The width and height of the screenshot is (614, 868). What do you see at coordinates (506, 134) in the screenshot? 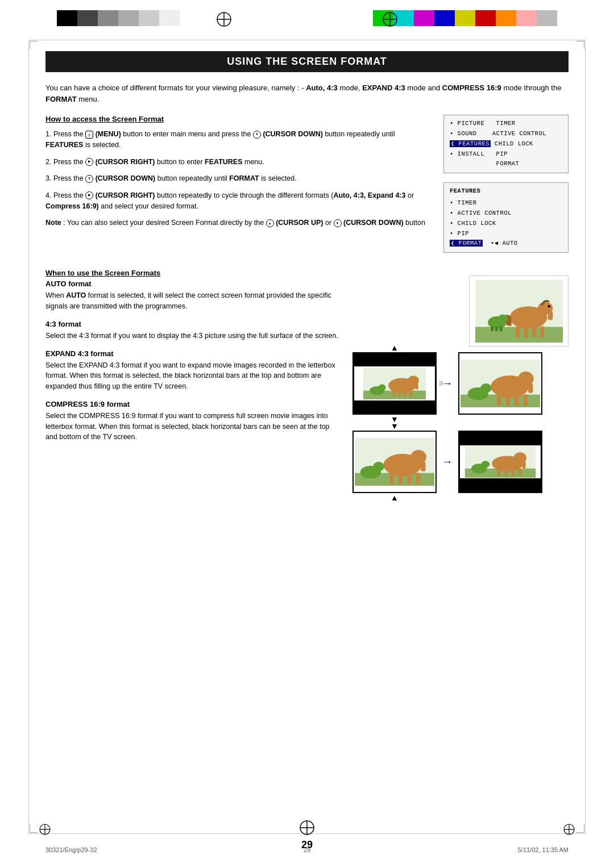
I see `menu-item-sound: • SOUND ACTIVE CONTROL` at bounding box center [506, 134].